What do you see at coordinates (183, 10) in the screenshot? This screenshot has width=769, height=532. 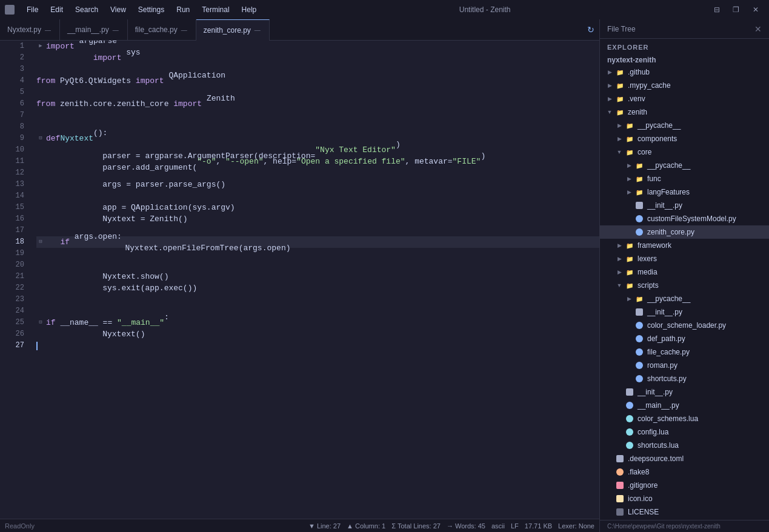 I see `menu-run: Run` at bounding box center [183, 10].